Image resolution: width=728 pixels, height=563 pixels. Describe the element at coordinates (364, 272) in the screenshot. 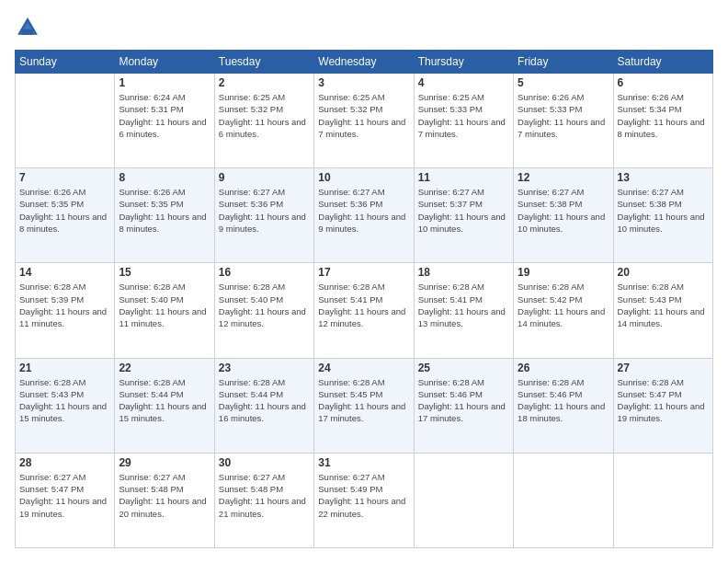

I see `day-number: 17` at that location.